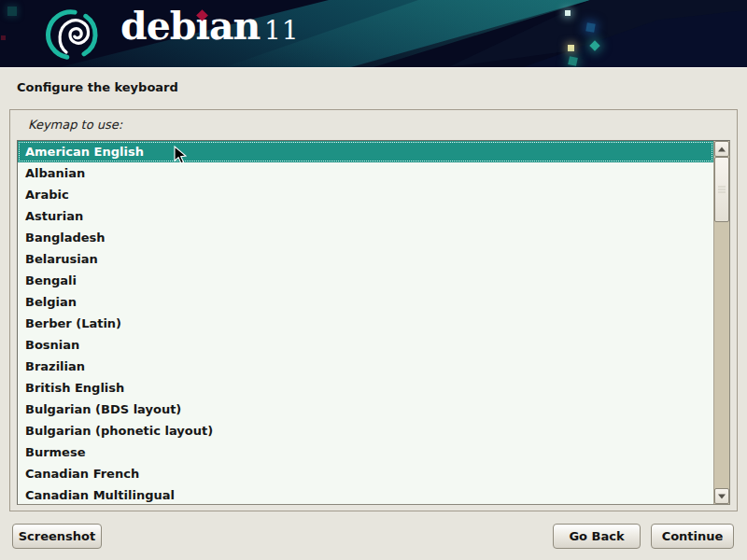  I want to click on list-item: Bosnian, so click(366, 345).